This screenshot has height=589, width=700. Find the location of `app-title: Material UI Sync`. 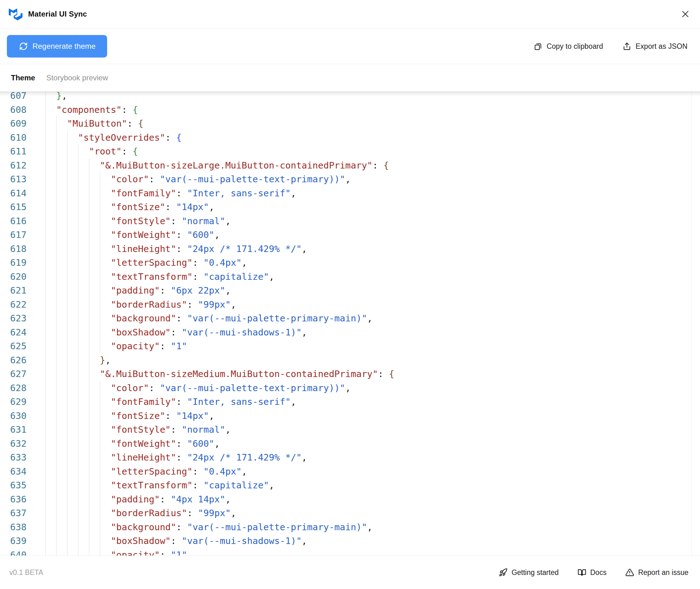

app-title: Material UI Sync is located at coordinates (57, 14).